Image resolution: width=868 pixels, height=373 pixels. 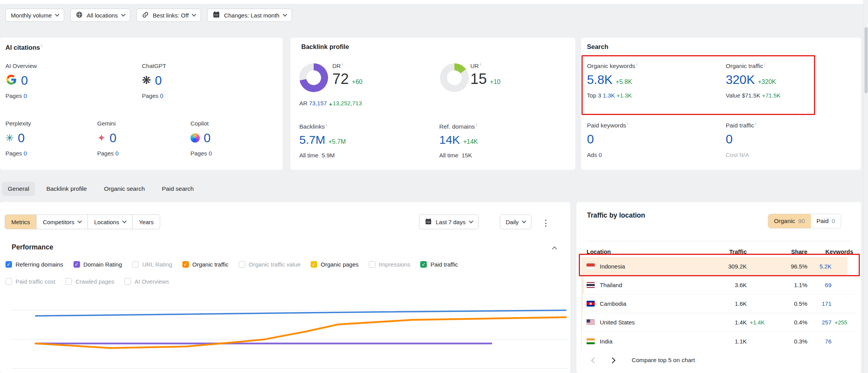 What do you see at coordinates (591, 267) in the screenshot?
I see `flag-indonesia-icon` at bounding box center [591, 267].